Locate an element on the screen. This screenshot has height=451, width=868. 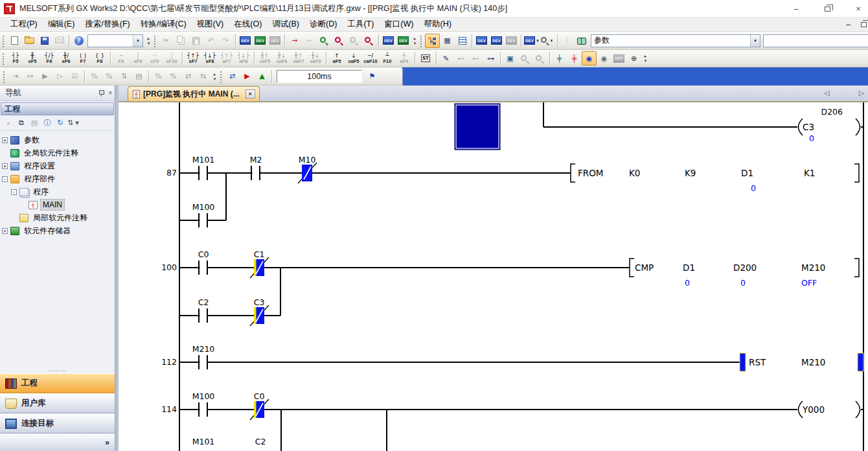
find-instruction-button is located at coordinates (339, 41).